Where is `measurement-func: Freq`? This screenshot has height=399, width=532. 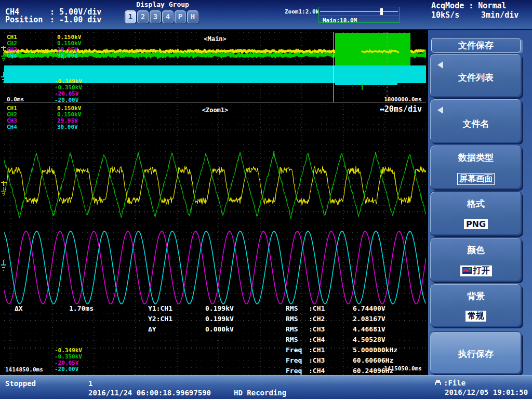 measurement-func: Freq is located at coordinates (294, 371).